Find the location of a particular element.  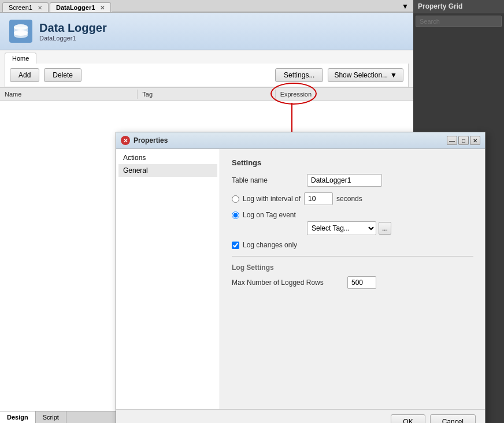

ribbon-home-tab: Home is located at coordinates (21, 58).